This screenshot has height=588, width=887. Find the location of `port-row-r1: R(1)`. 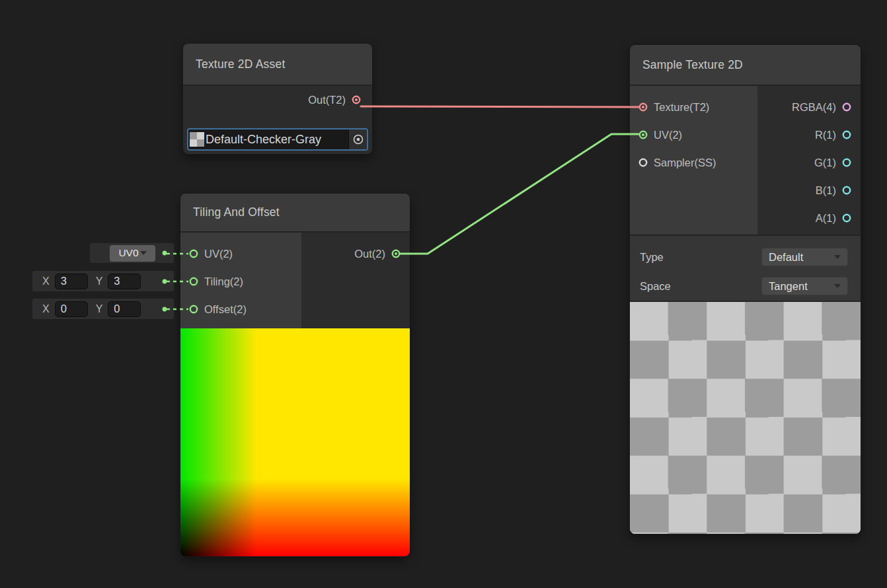

port-row-r1: R(1) is located at coordinates (809, 135).